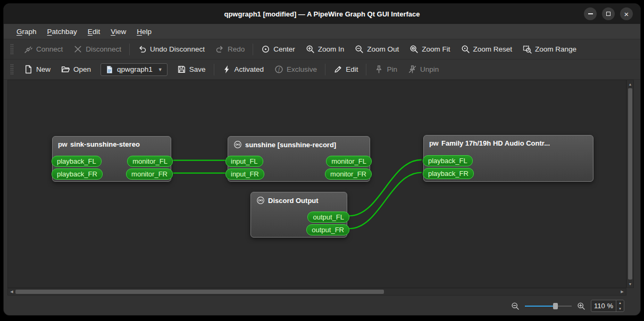 The image size is (644, 321). What do you see at coordinates (198, 69) in the screenshot?
I see `save-label: Save` at bounding box center [198, 69].